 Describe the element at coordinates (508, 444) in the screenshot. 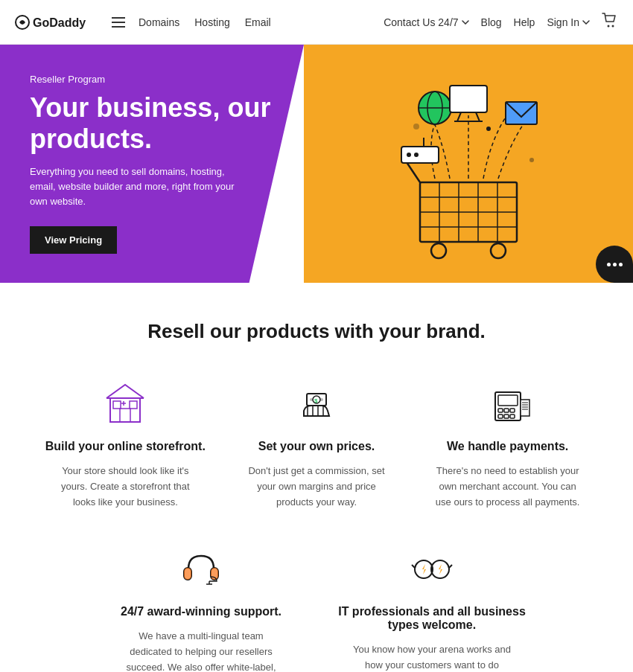

I see `feature-payments: We handle payments. There's no need to e…` at that location.